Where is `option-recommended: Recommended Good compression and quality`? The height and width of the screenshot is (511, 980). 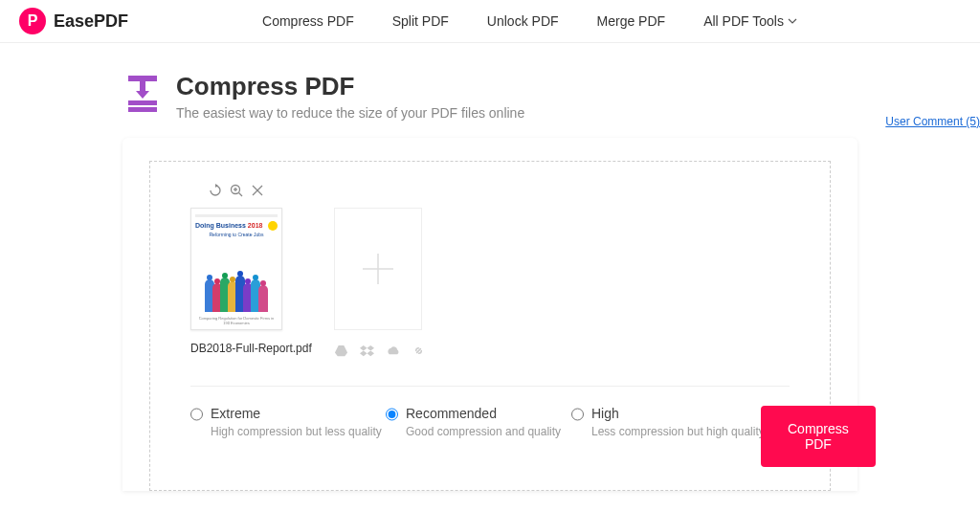 option-recommended: Recommended Good compression and quality is located at coordinates (470, 422).